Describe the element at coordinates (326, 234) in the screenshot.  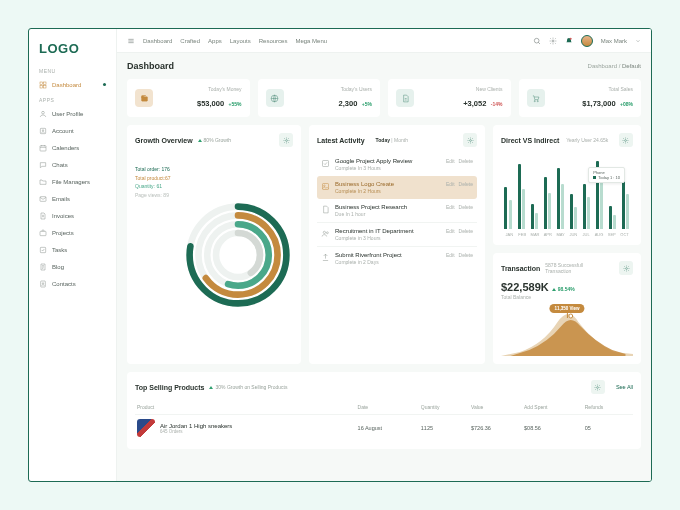
I see `users-icon` at that location.